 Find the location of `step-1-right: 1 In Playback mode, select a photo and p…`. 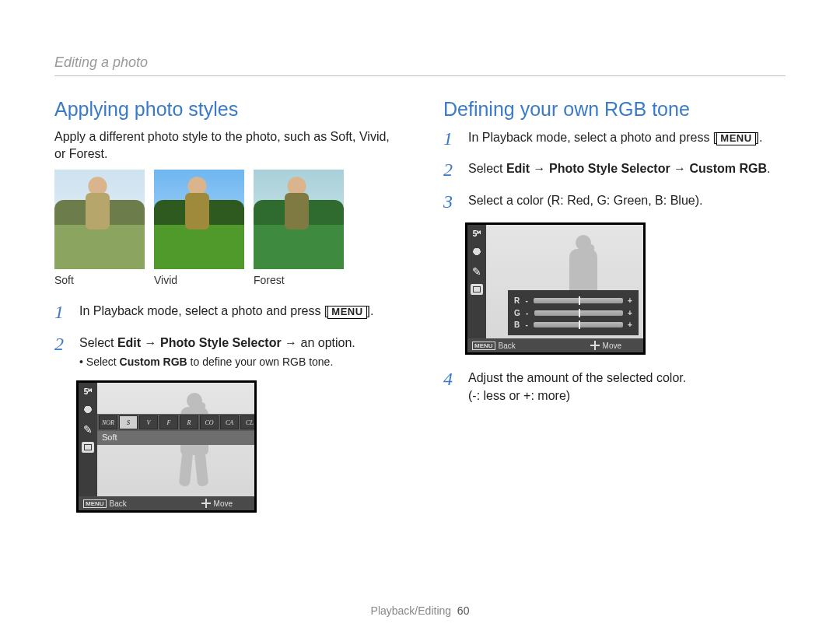

step-1-right: 1 In Playback mode, select a photo and p… is located at coordinates (614, 138).